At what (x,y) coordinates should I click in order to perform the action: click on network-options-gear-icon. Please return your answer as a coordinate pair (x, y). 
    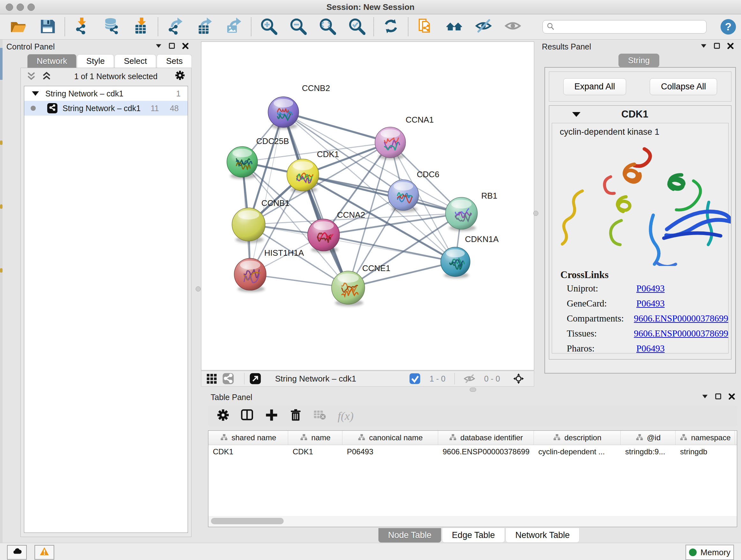
    Looking at the image, I should click on (180, 76).